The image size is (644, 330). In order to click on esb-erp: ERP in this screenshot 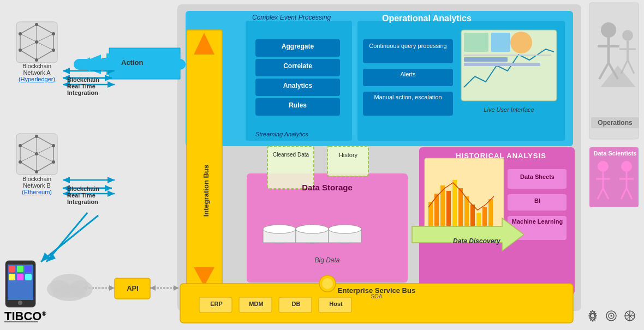, I will do `click(216, 304)`.